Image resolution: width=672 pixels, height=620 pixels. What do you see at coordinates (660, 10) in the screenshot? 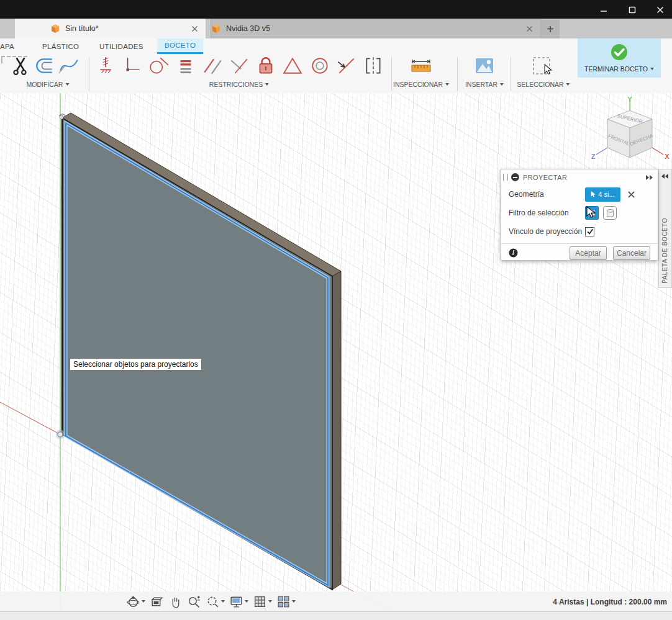
I see `close-window-button` at bounding box center [660, 10].